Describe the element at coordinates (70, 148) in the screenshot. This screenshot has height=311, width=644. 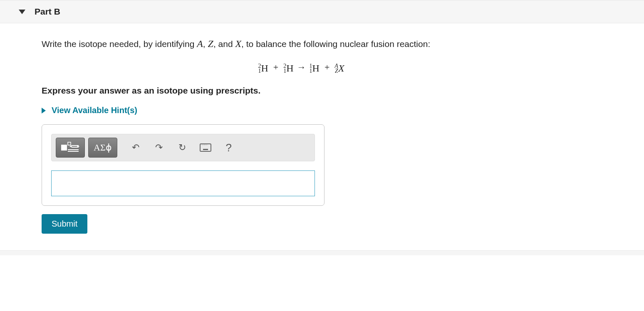
I see `templates-button` at that location.